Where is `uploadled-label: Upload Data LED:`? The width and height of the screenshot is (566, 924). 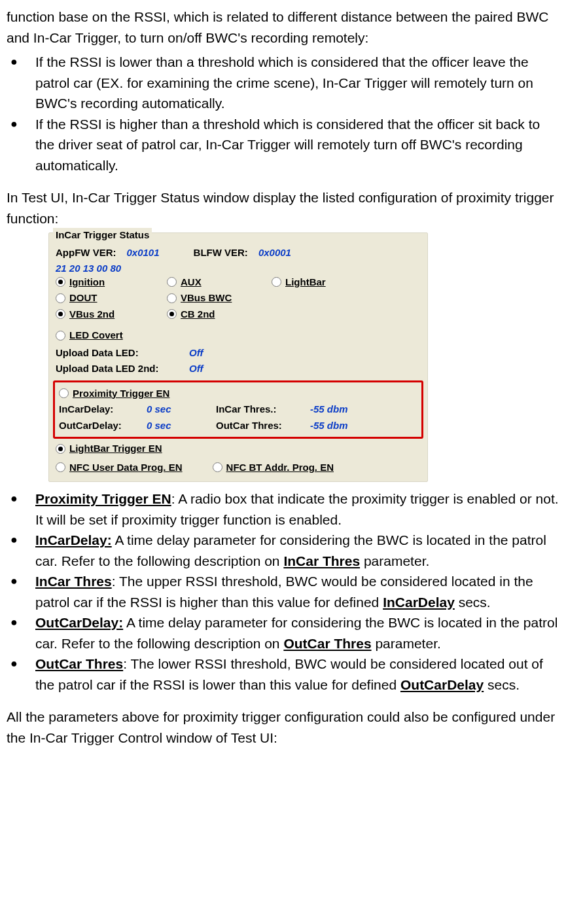
uploadled-label: Upload Data LED: is located at coordinates (120, 354).